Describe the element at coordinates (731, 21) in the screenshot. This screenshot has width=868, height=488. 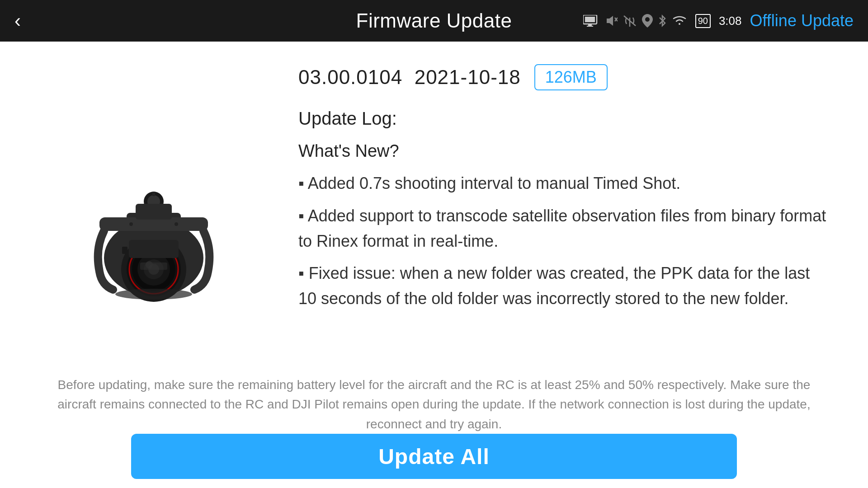
I see `time-display: 3:08` at that location.